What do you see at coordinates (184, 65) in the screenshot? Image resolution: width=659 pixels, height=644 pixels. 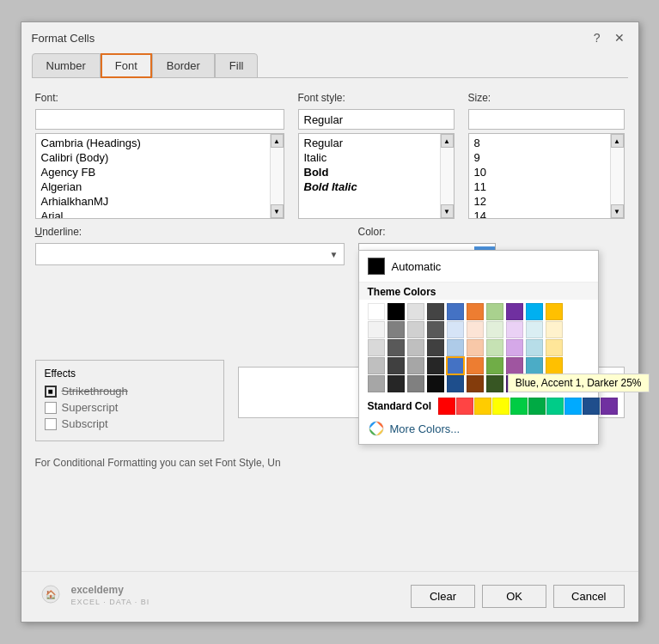 I see `tab-border: Border` at bounding box center [184, 65].